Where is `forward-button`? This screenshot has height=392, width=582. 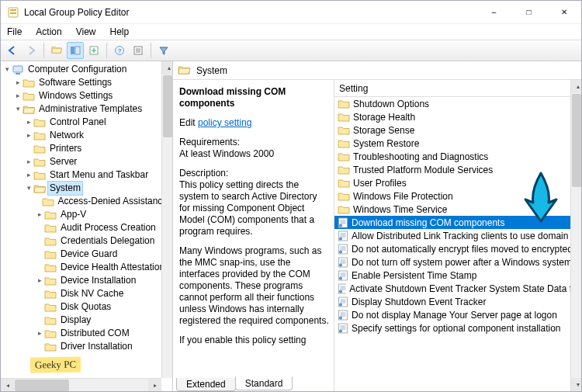
forward-button is located at coordinates (31, 50).